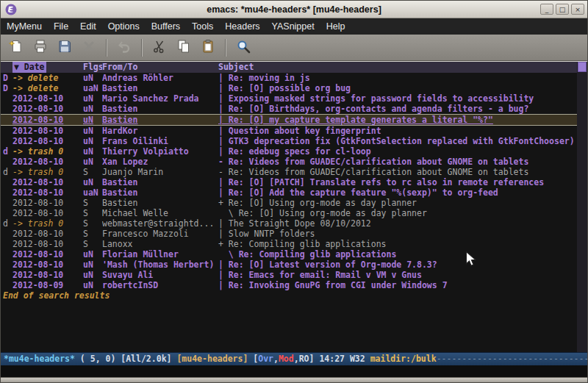 This screenshot has height=383, width=588. I want to click on message-from: Xan Lopez, so click(160, 162).